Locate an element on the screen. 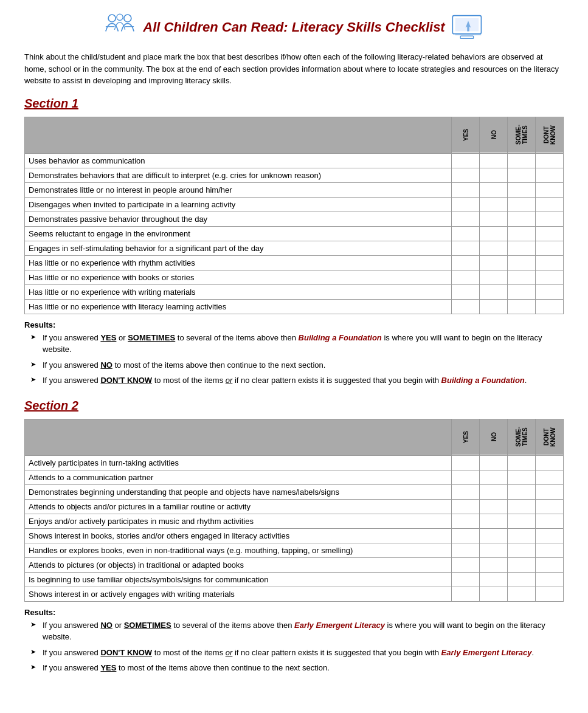  or-text-2: or is located at coordinates (229, 653).